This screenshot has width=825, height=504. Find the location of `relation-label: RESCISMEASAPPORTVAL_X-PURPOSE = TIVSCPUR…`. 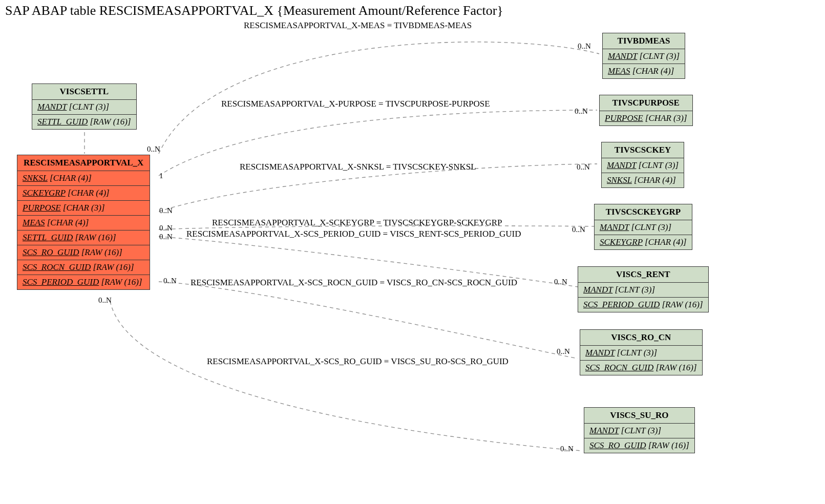

relation-label: RESCISMEASAPPORTVAL_X-PURPOSE = TIVSCPUR… is located at coordinates (355, 104).